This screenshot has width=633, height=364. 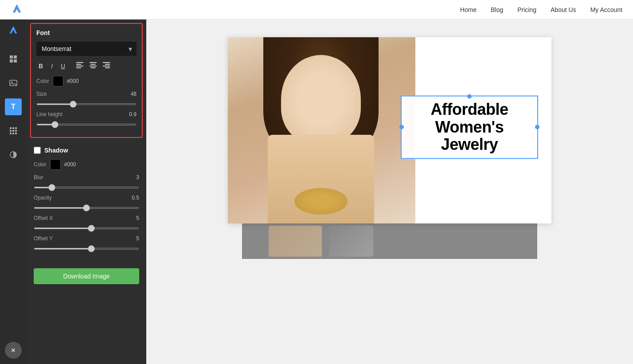 I want to click on align-left-button, so click(x=80, y=66).